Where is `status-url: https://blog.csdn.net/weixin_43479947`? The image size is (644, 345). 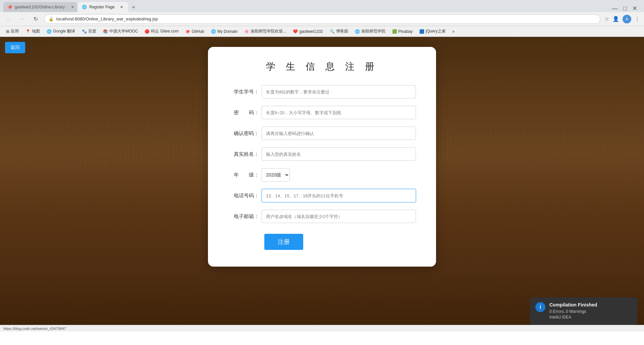
status-url: https://blog.csdn.net/weixin_43479947 is located at coordinates (35, 329).